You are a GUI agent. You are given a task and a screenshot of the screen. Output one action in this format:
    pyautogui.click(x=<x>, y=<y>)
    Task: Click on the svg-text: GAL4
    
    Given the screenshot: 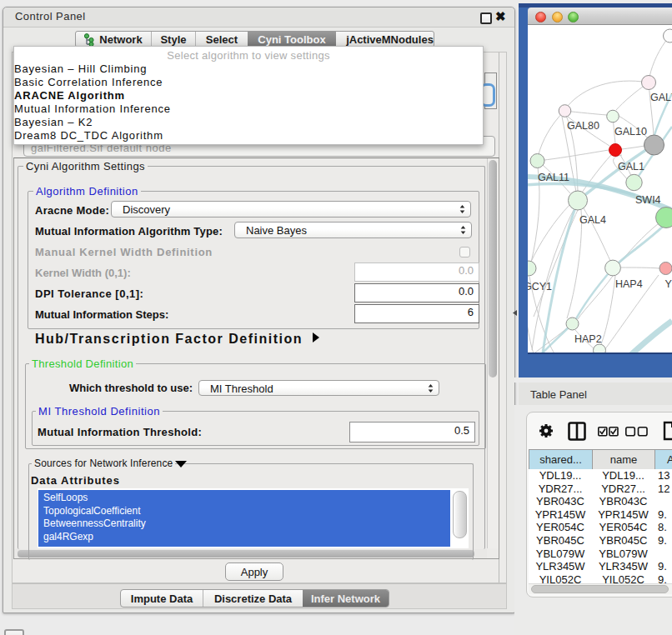 What is the action you would take?
    pyautogui.click(x=593, y=220)
    